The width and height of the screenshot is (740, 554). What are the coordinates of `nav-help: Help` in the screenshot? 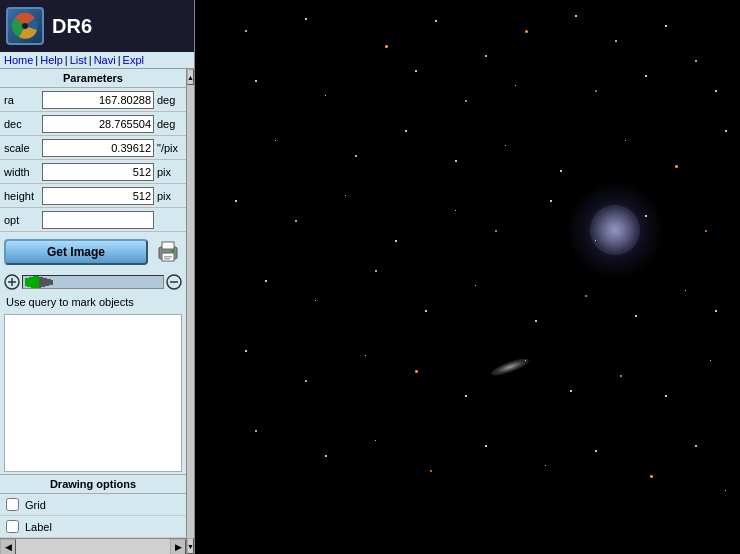 It's located at (52, 60).